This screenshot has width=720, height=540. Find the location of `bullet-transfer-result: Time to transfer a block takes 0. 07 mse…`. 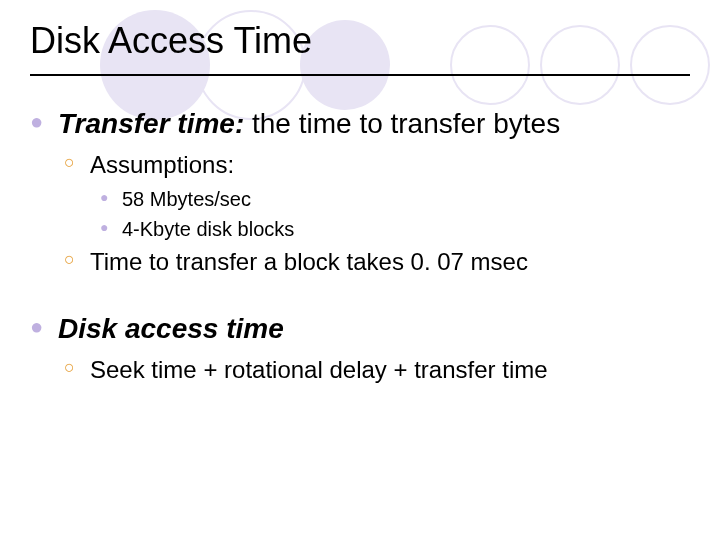

bullet-transfer-result: Time to transfer a block takes 0. 07 mse… is located at coordinates (360, 262).